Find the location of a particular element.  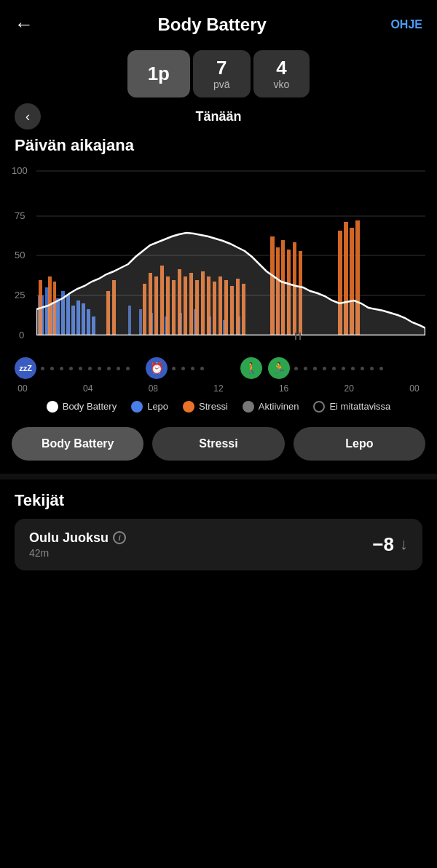

help-button: OHJE is located at coordinates (406, 25).